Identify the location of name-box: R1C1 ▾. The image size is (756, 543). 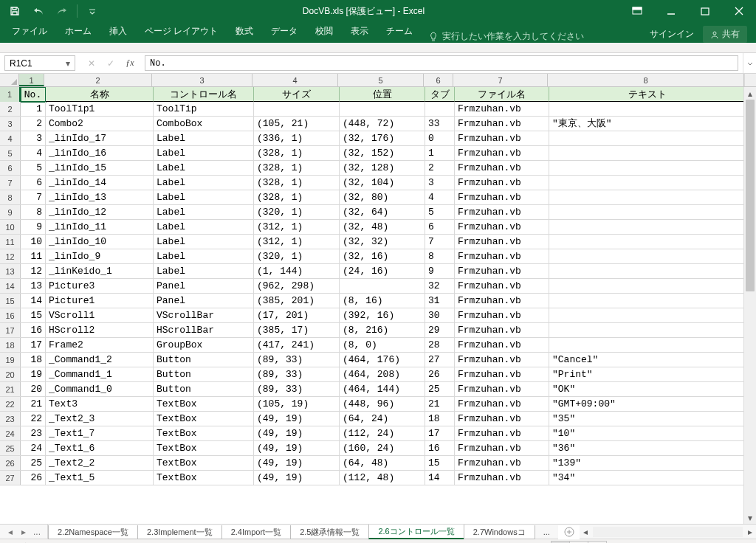
(40, 63).